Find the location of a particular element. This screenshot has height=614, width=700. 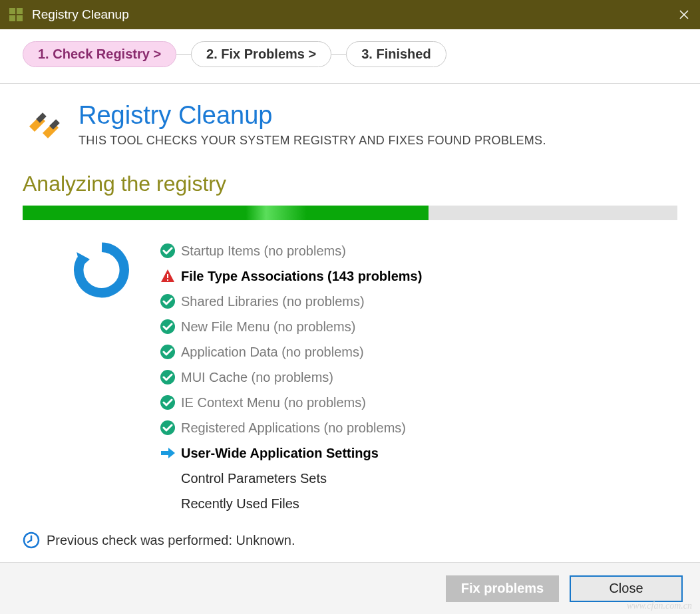

page-title: Registry Cleanup is located at coordinates (313, 116).